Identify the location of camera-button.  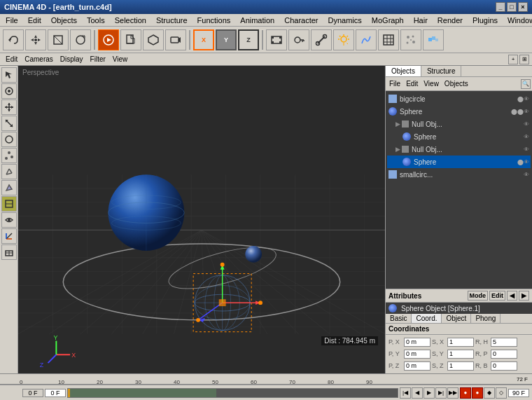
(176, 40).